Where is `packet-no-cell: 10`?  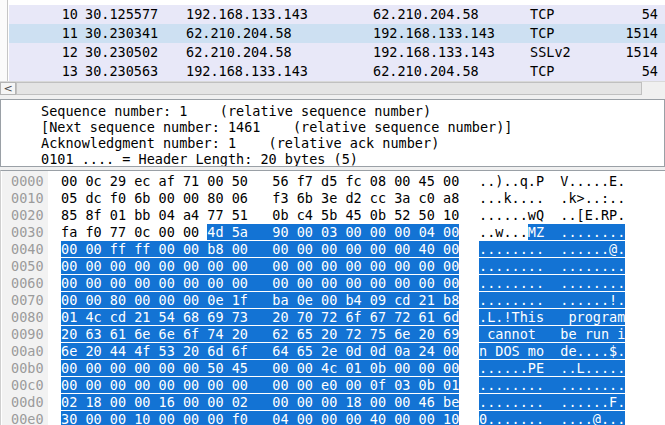 packet-no-cell: 10 is located at coordinates (44, 14).